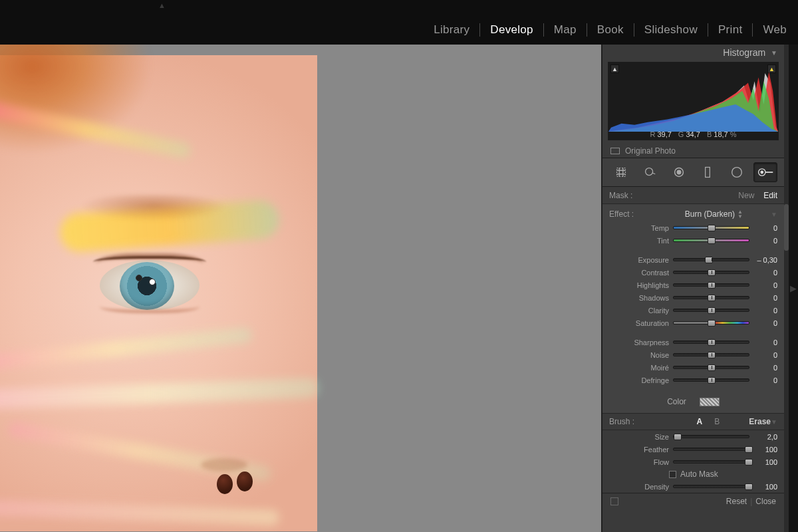 This screenshot has width=798, height=532. I want to click on reset-button: Reset, so click(737, 501).